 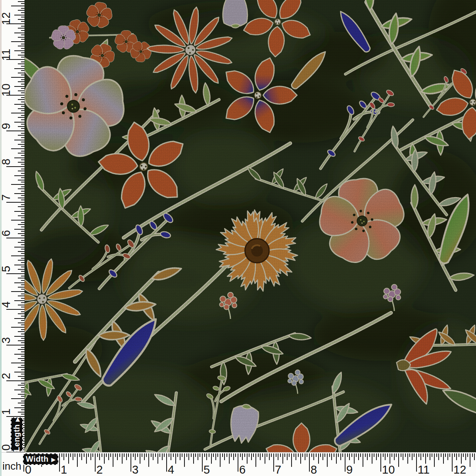 I want to click on length-label: Length, so click(x=17, y=438).